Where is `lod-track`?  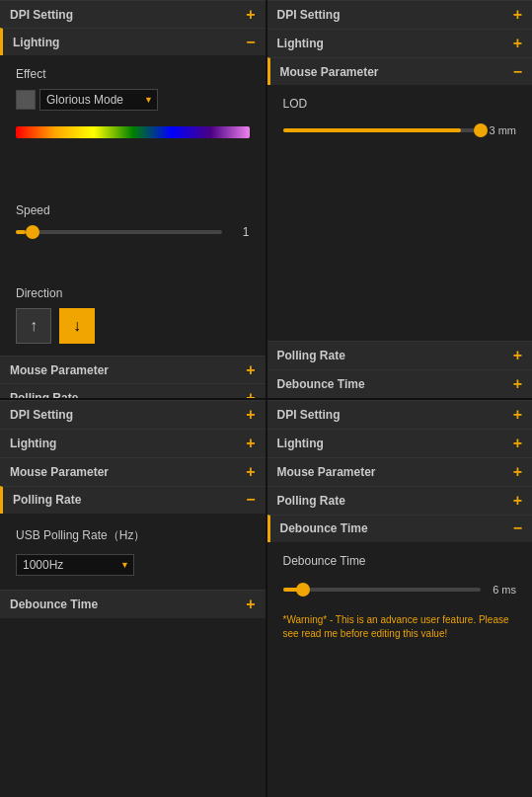
lod-track is located at coordinates (383, 130).